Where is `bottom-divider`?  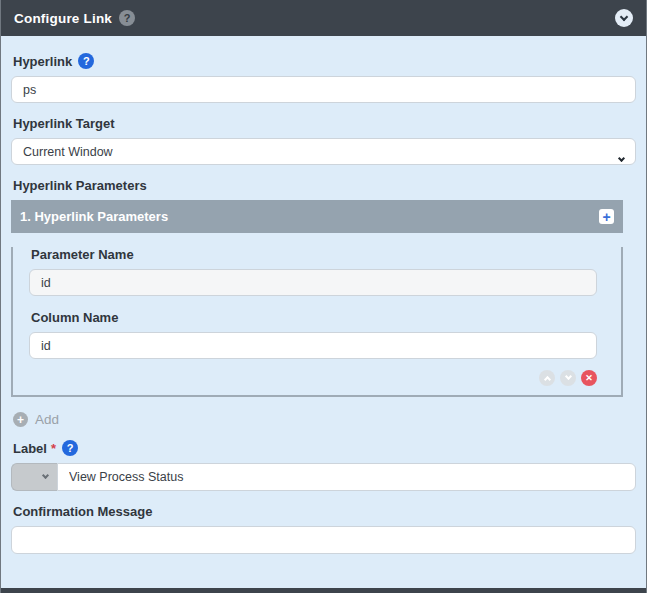 bottom-divider is located at coordinates (324, 590).